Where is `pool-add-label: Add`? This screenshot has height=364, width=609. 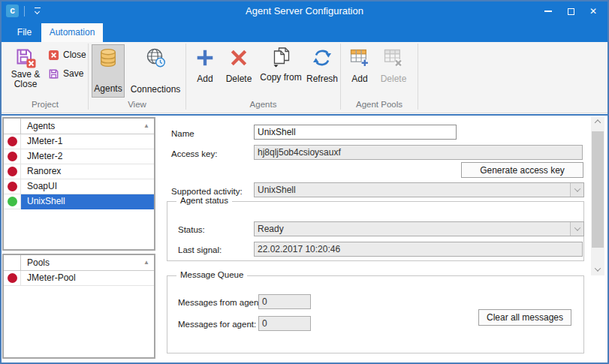 pool-add-label: Add is located at coordinates (359, 79).